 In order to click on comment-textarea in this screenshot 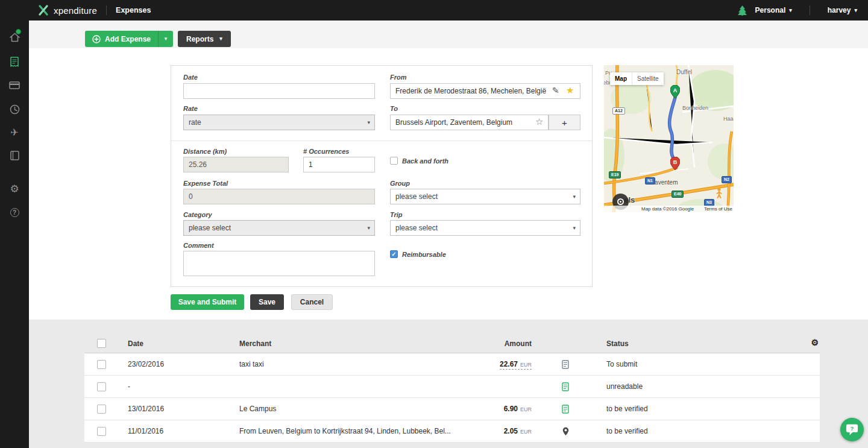, I will do `click(279, 263)`.